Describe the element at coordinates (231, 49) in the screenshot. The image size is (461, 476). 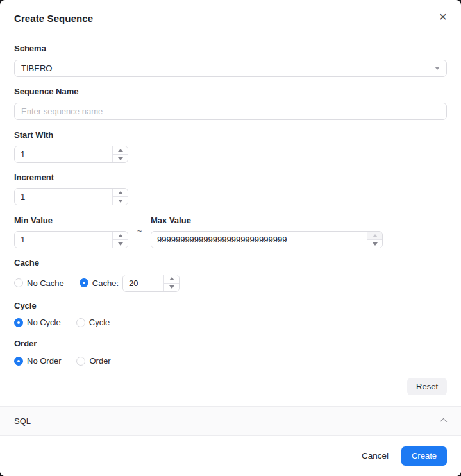
I see `schema-label: Schema` at that location.